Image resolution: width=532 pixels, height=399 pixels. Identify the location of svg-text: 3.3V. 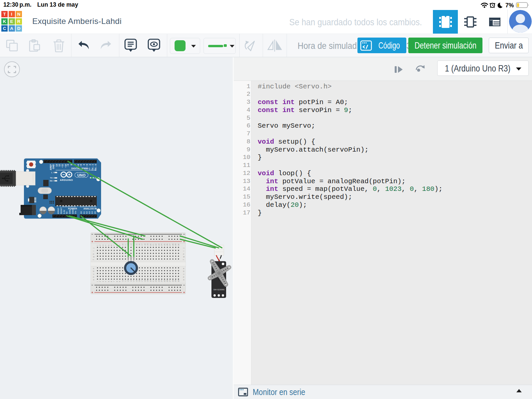
(64, 212).